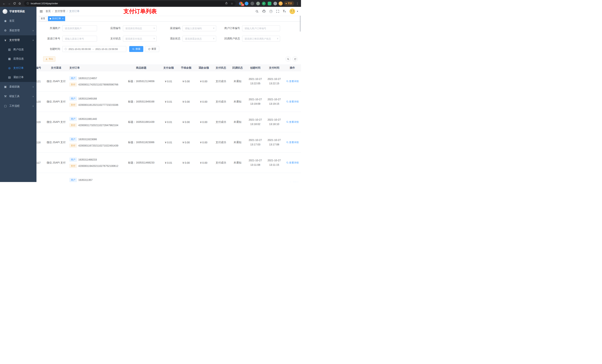 Image resolution: width=602 pixels, height=364 pixels. Describe the element at coordinates (292, 11) in the screenshot. I see `user-avatar` at that location.